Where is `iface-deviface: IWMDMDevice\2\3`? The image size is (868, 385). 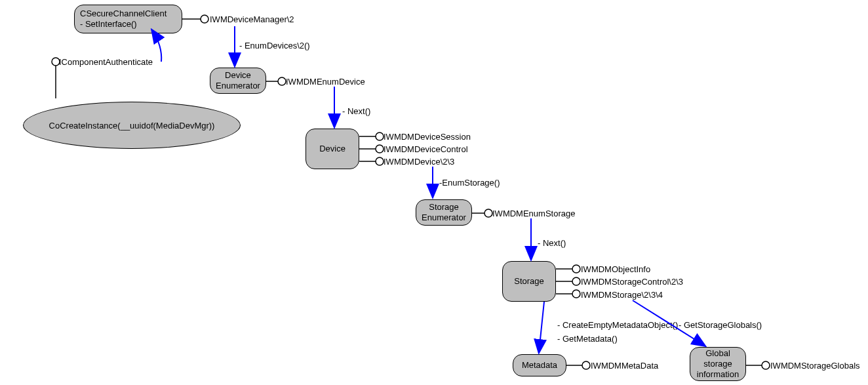
iface-deviface: IWMDMDevice\2\3 is located at coordinates (419, 161).